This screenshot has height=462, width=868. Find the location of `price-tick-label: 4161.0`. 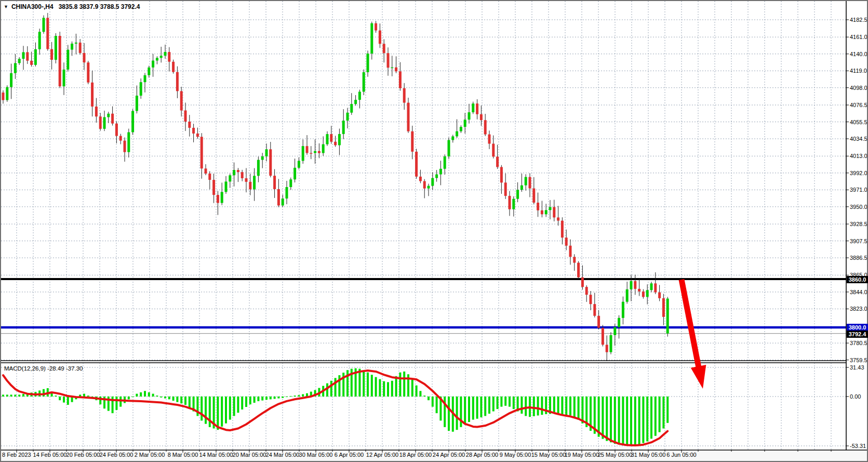

price-tick-label: 4161.0 is located at coordinates (859, 37).